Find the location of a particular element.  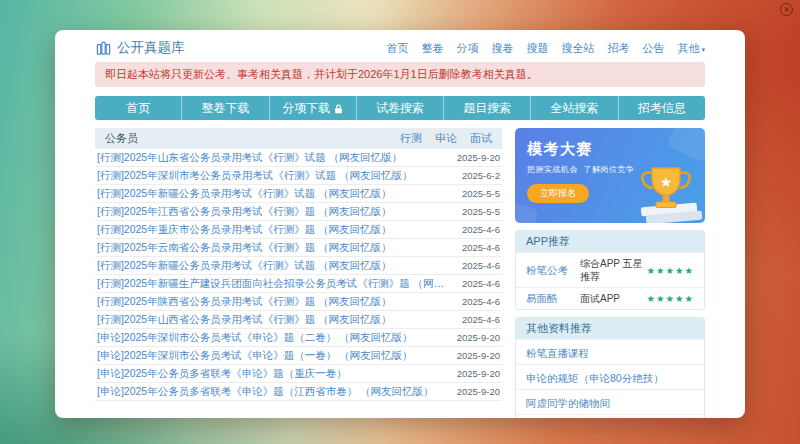

top-nav-search-papers: 搜卷 is located at coordinates (502, 48).